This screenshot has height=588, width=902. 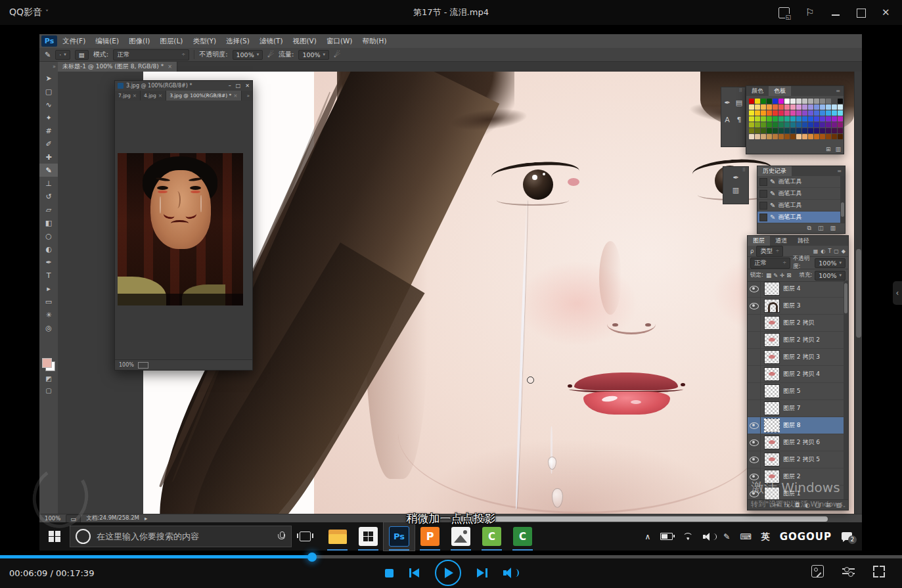 I want to click on file-explorer-icon, so click(x=338, y=537).